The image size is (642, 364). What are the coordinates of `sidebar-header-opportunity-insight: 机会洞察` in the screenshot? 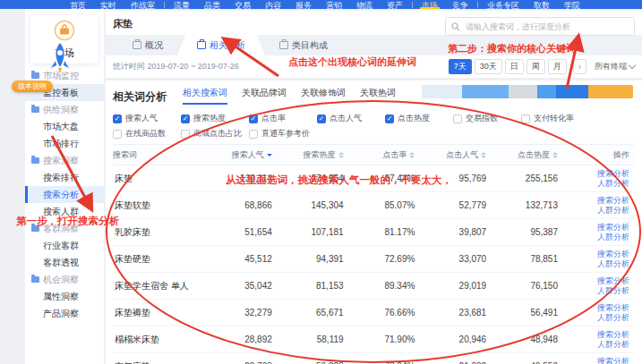 It's located at (64, 279).